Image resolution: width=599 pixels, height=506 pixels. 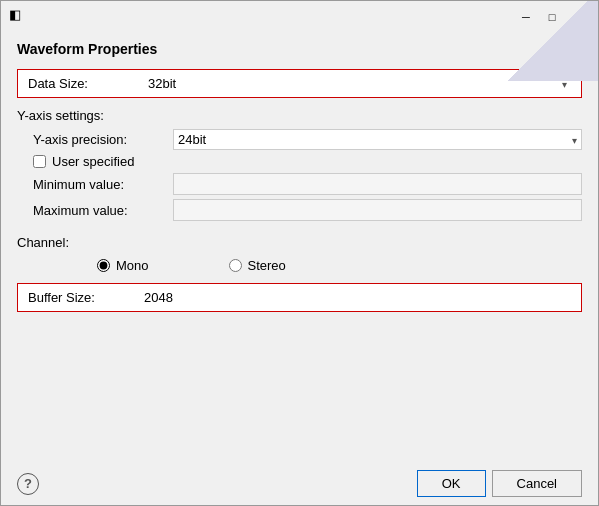 I want to click on stereo-option: Stereo, so click(x=258, y=266).